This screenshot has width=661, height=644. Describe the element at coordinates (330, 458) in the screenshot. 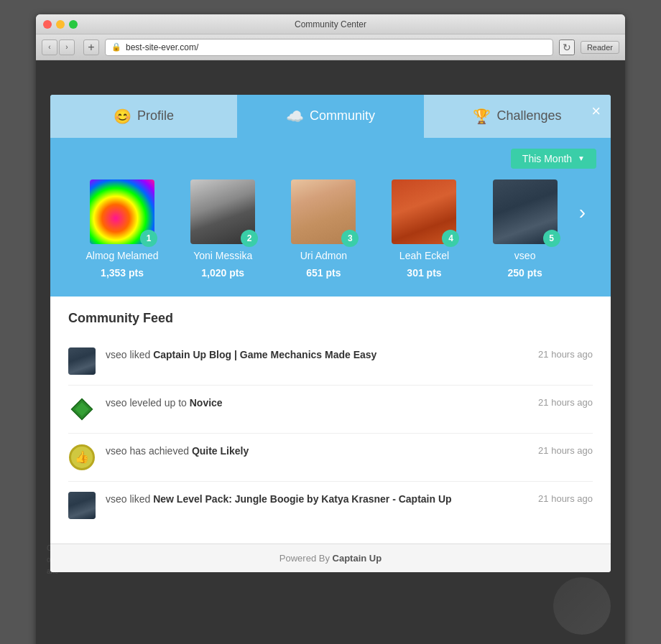

I see `feed-item-3: 👍 vseo has achieved Quite Likely 21 hour…` at that location.